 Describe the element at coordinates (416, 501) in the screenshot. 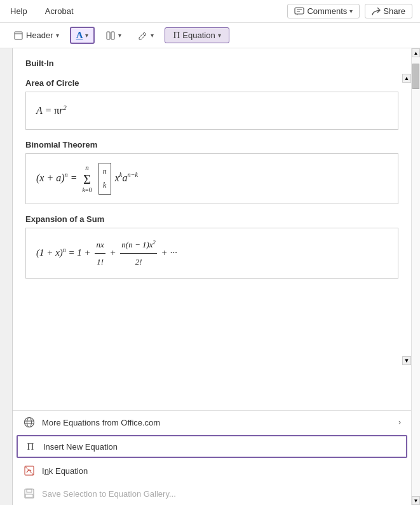

I see `scrollbar-down-button: ▼` at that location.